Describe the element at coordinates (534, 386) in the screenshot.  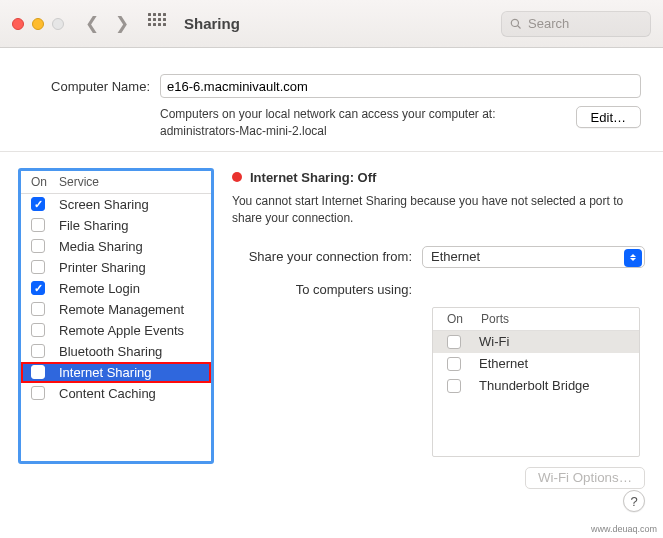
I see `port-label: Thunderbolt Bridge` at that location.